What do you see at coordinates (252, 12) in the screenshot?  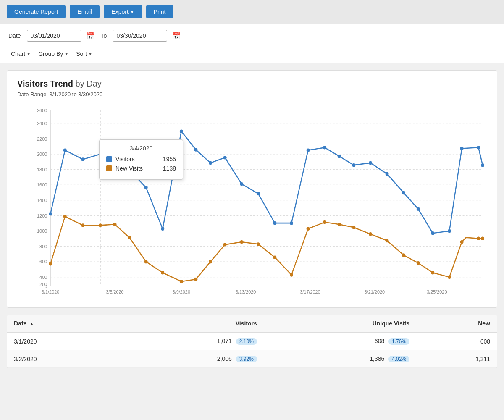 I see `toolbar: Generate Report Email Export ▼ Print` at bounding box center [252, 12].